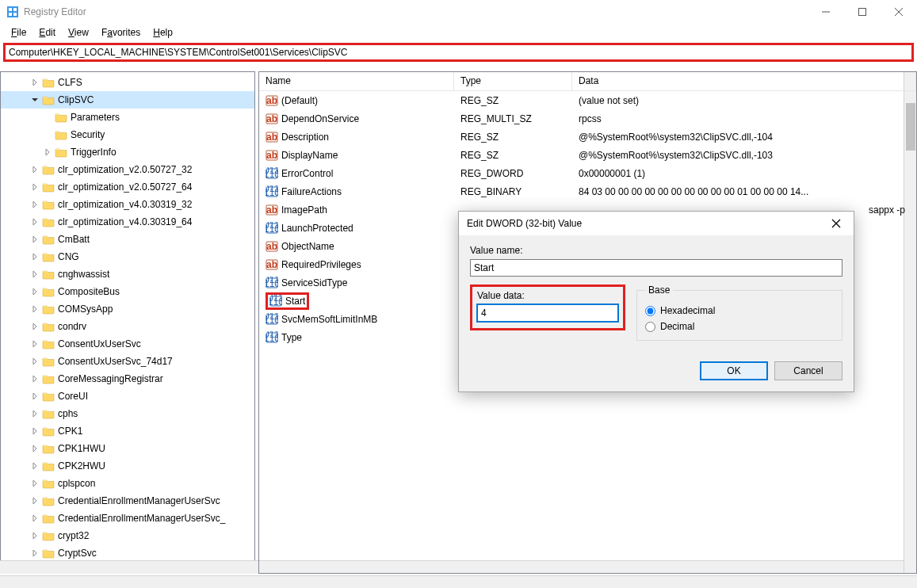 This screenshot has height=588, width=917. I want to click on value-row: ab(Default)REG_SZ(value not set), so click(588, 100).